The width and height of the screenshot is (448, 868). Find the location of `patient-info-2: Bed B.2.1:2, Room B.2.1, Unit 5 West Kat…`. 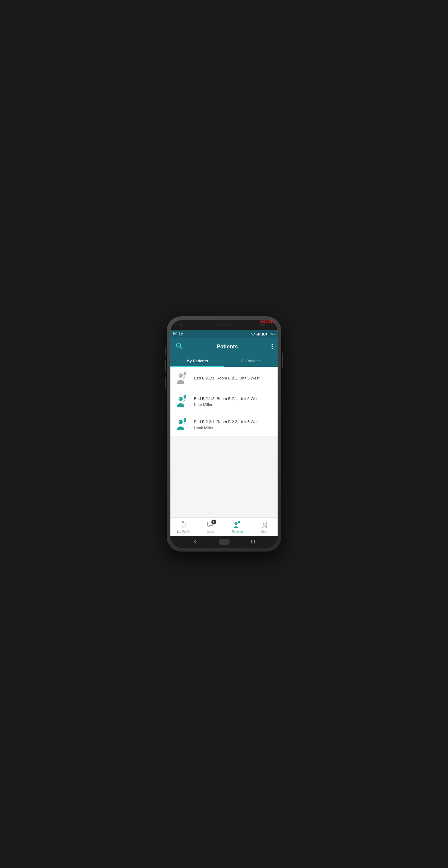

patient-info-2: Bed B.2.1:2, Room B.2.1, Unit 5 West Kat… is located at coordinates (233, 401).